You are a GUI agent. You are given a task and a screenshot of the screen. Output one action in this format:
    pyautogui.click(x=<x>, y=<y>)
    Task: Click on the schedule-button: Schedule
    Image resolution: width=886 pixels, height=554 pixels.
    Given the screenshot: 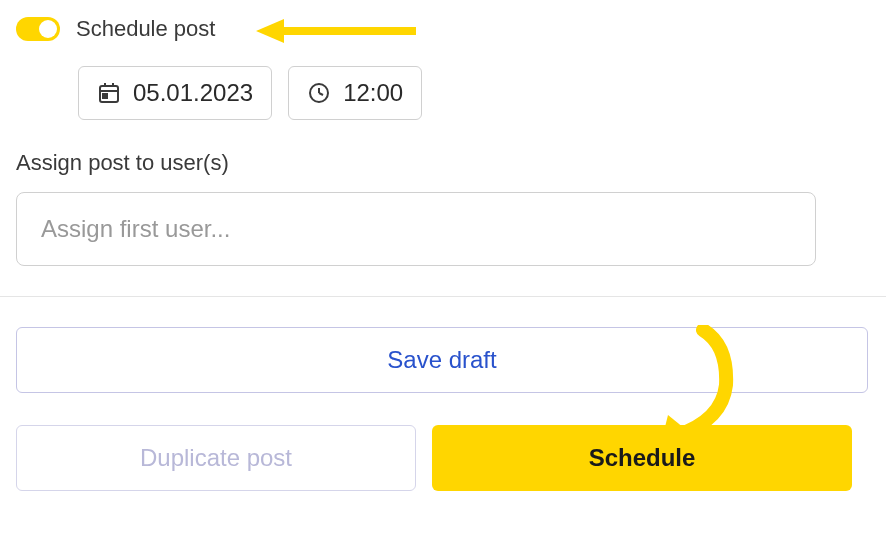 What is the action you would take?
    pyautogui.click(x=642, y=458)
    